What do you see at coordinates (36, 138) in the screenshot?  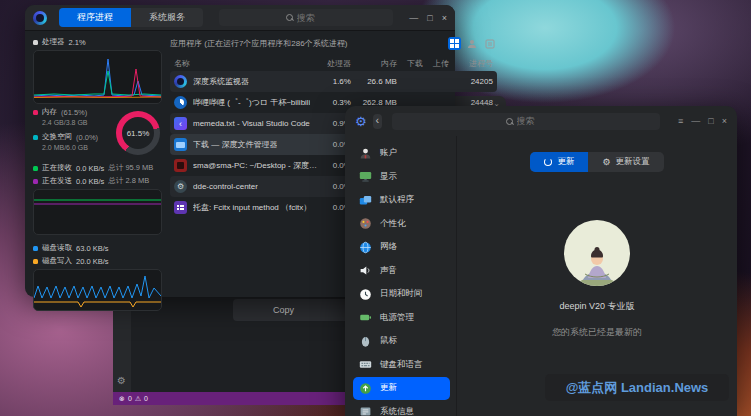 I see `swap-dot-icon` at bounding box center [36, 138].